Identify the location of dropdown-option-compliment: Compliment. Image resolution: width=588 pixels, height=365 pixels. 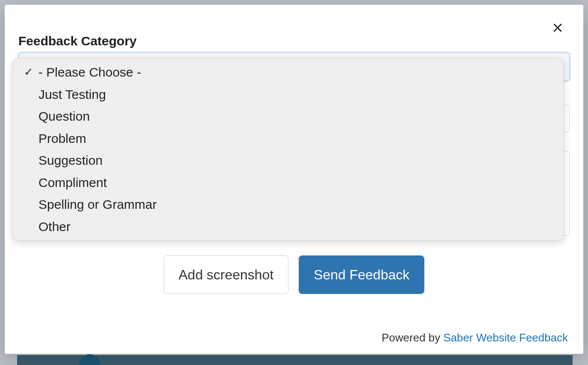
(288, 183).